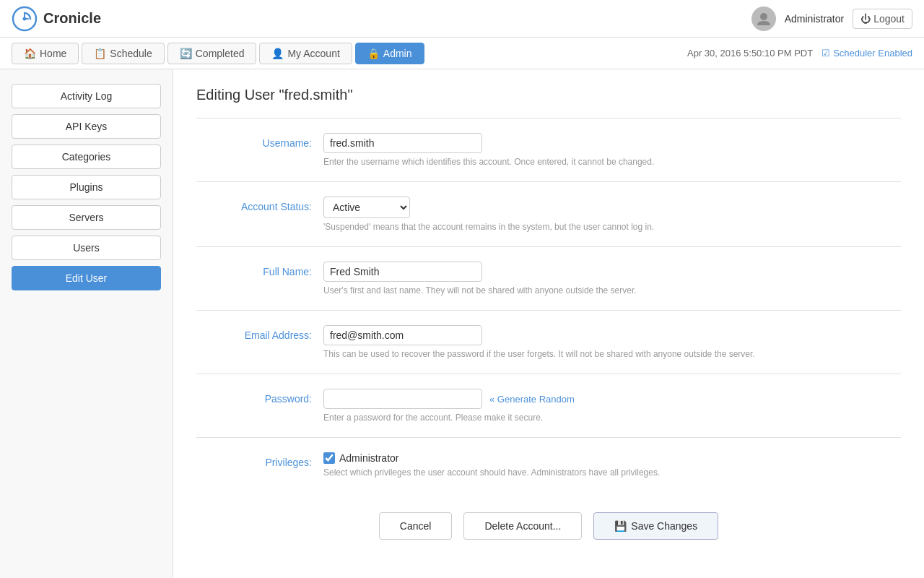  What do you see at coordinates (87, 248) in the screenshot?
I see `sidebar-item-users: Users` at bounding box center [87, 248].